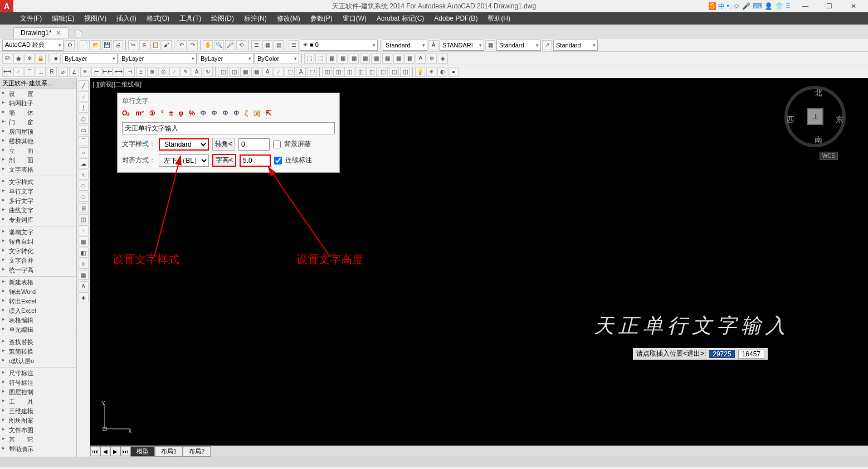 This screenshot has height=469, width=868. I want to click on pan-icon: ✋, so click(208, 45).